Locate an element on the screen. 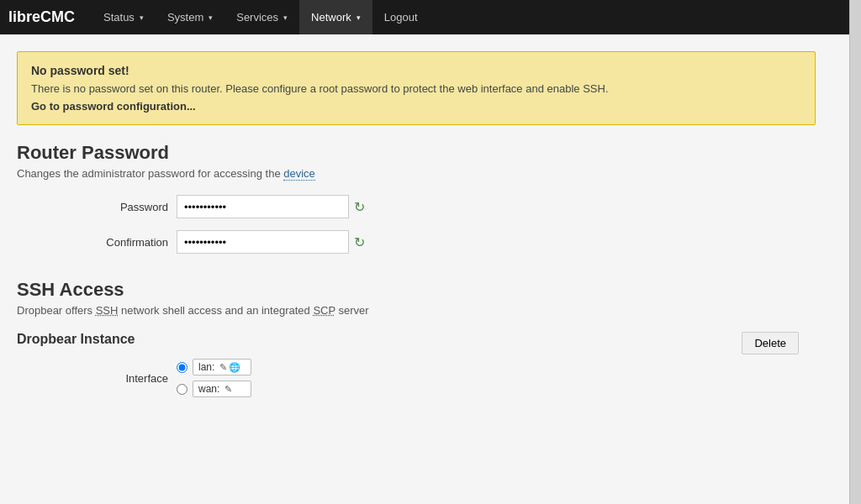  interface-wan-item: wan: ✎ is located at coordinates (214, 389).